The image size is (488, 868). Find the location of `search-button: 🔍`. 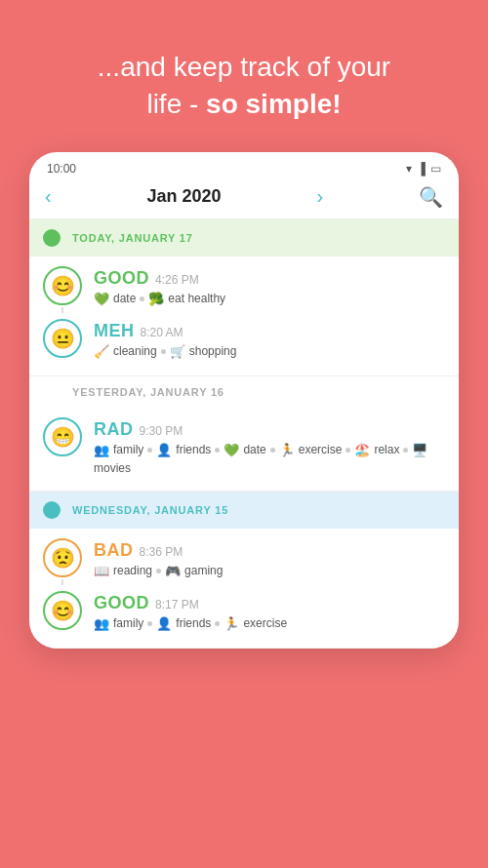

search-button: 🔍 is located at coordinates (431, 197).